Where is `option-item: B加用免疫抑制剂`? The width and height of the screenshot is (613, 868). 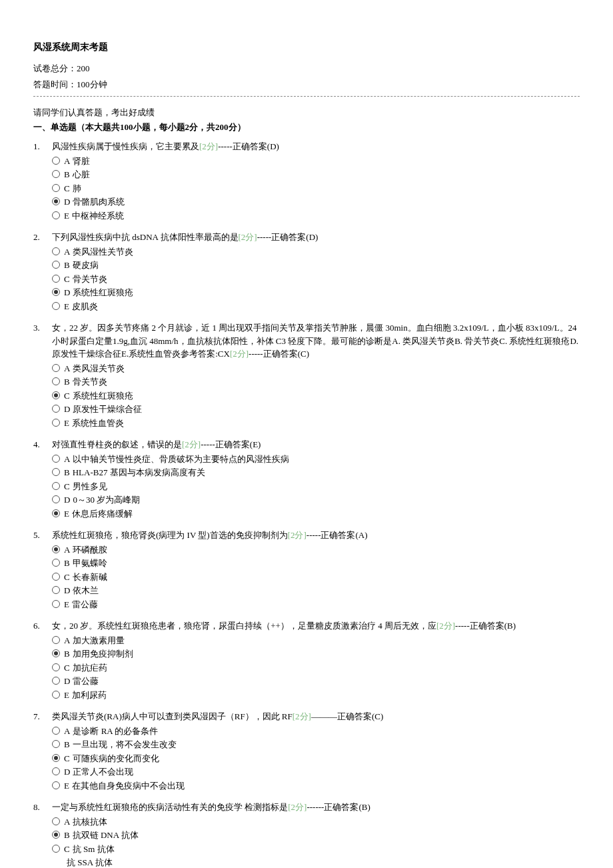
option-item: B加用免疫抑制剂 is located at coordinates (316, 654).